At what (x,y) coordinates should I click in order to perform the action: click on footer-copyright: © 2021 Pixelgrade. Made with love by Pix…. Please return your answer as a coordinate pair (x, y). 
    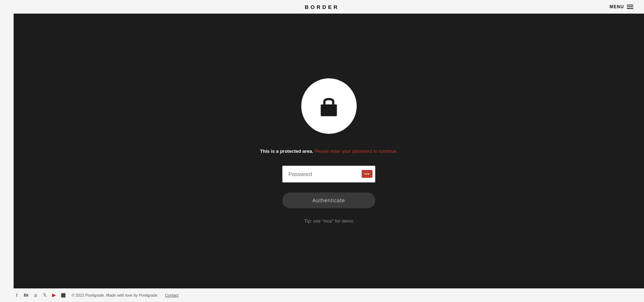
    Looking at the image, I should click on (115, 295).